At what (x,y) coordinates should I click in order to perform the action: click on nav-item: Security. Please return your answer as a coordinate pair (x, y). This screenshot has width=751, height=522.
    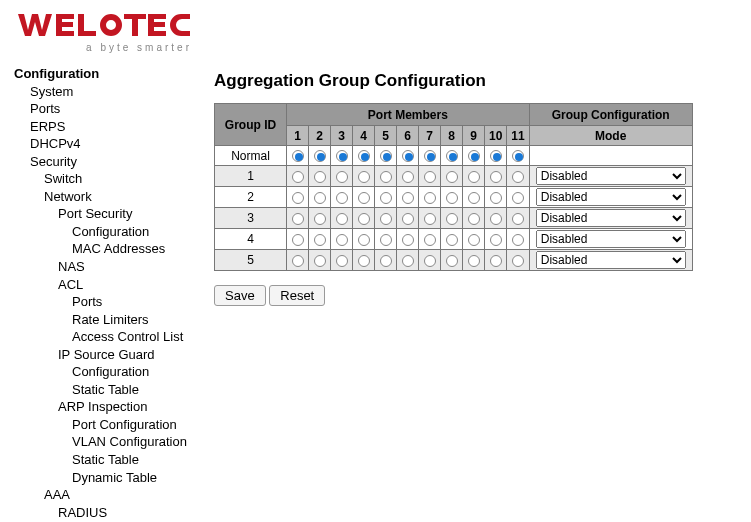
    Looking at the image, I should click on (54, 162).